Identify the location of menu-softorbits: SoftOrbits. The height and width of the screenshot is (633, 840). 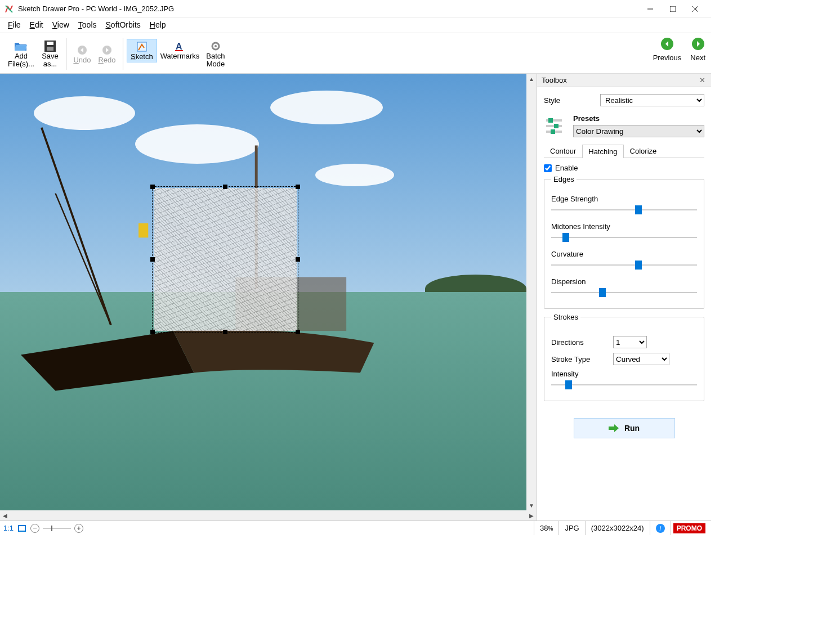
(123, 25).